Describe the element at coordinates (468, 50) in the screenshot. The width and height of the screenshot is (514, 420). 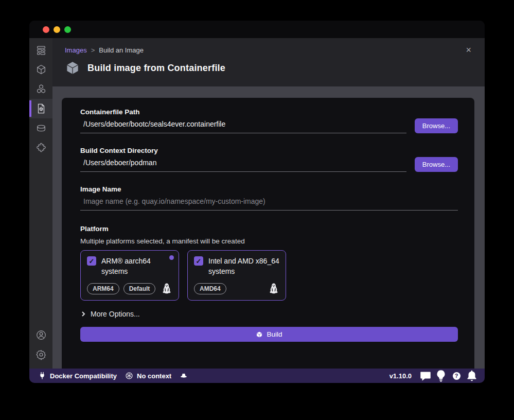
I see `close-page-button: ×` at that location.